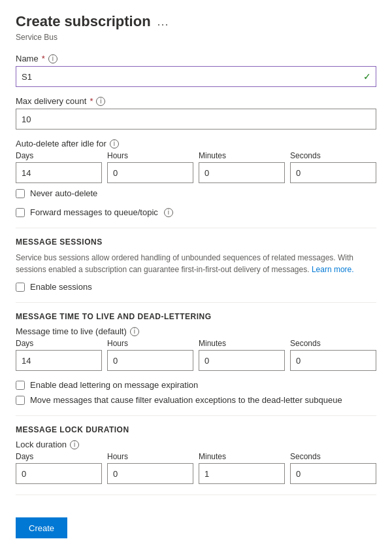 The height and width of the screenshot is (556, 392). Describe the element at coordinates (196, 462) in the screenshot. I see `lock-field-group: Lock duration i Days Hours Minutes Secon…` at that location.